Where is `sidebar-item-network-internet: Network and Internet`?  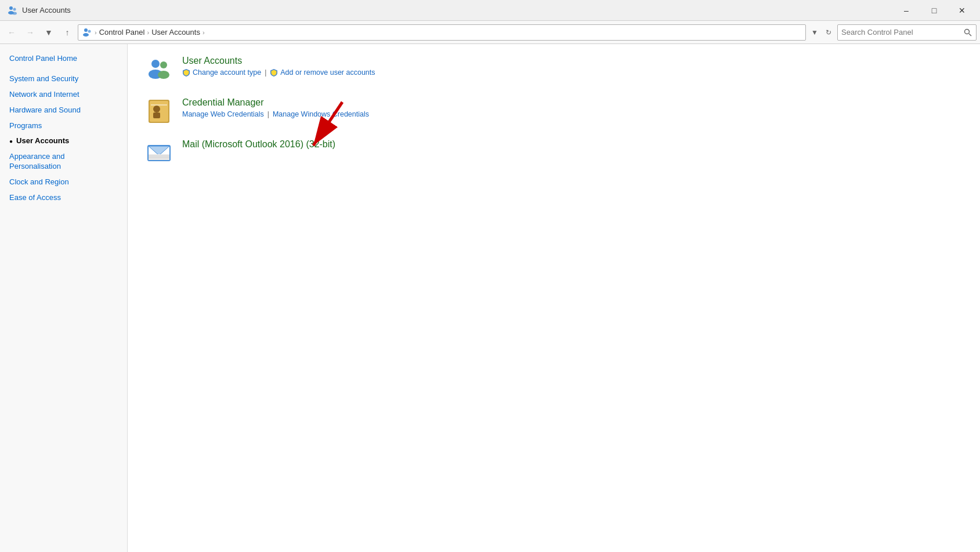
sidebar-item-network-internet: Network and Internet is located at coordinates (64, 95).